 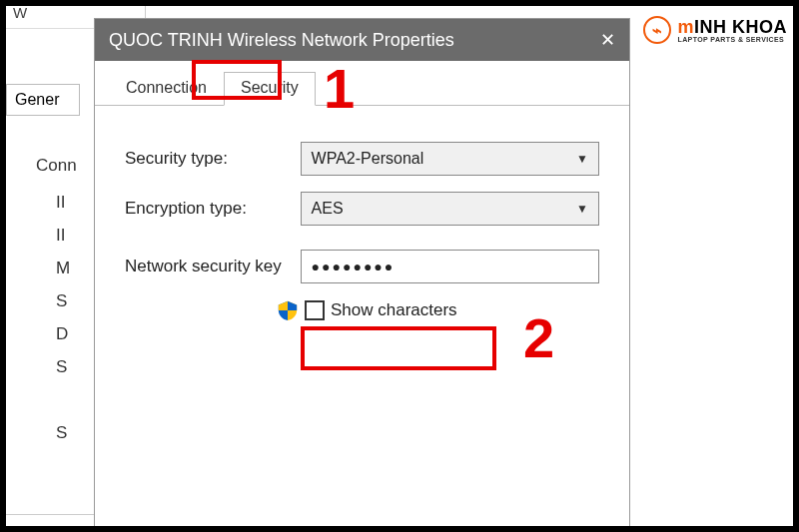 What do you see at coordinates (449, 209) in the screenshot?
I see `encryption-type-dropdown: AES ▼` at bounding box center [449, 209].